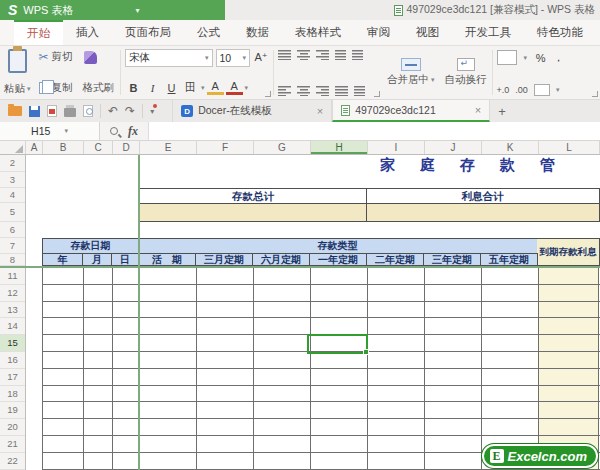 Image resolution: width=600 pixels, height=470 pixels. Describe the element at coordinates (18, 89) in the screenshot. I see `paste-button: 粘贴 ▾` at that location.